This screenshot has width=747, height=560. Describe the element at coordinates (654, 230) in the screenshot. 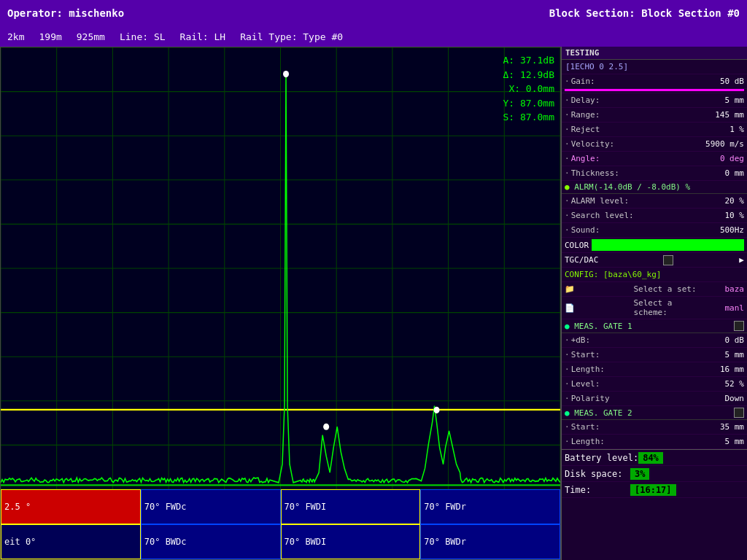

I see `sound-row: Sound: 500Hz` at that location.